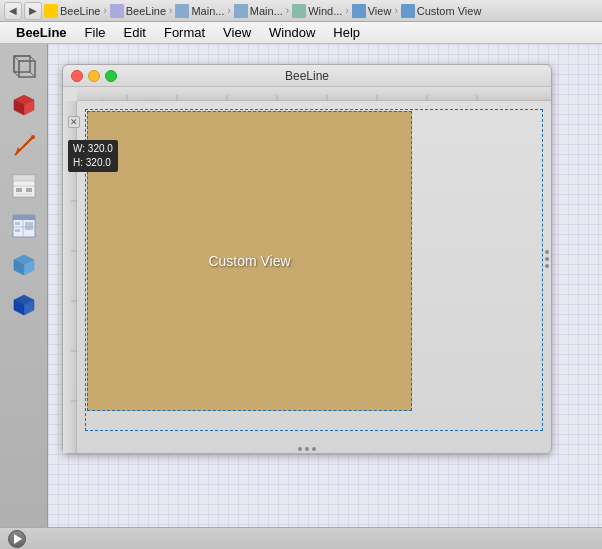  Describe the element at coordinates (170, 10) in the screenshot. I see `breadcrumb-sep-2: ›` at that location.